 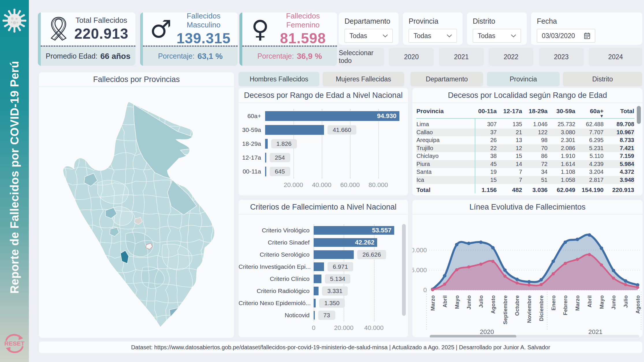 I want to click on table-total-row: Total1.1564823.03662.049154.190220.913, so click(x=526, y=190).